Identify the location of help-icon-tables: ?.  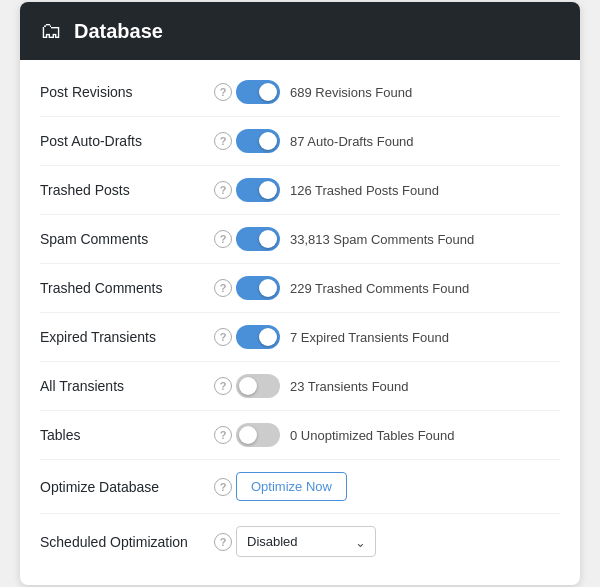
(223, 435).